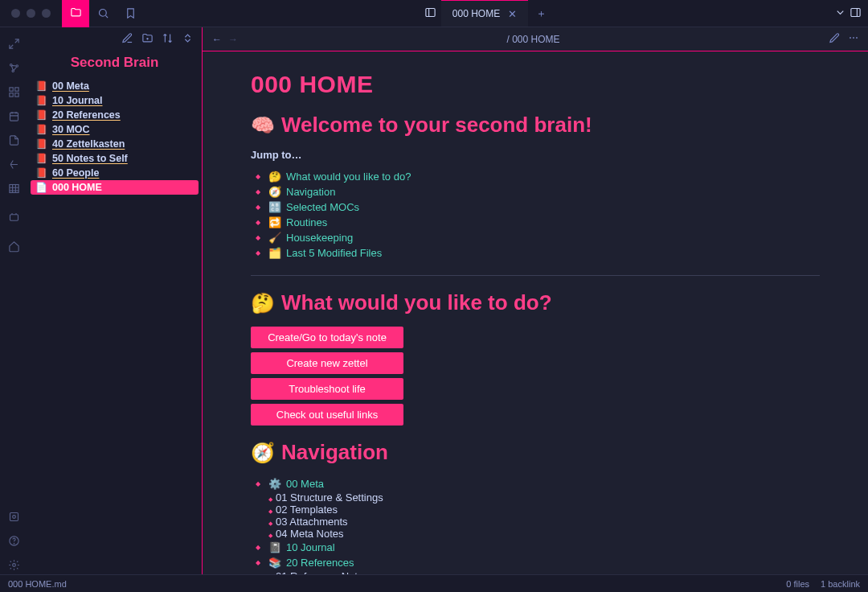 Image resolution: width=868 pixels, height=592 pixels. I want to click on divider-bolt, so click(535, 275).